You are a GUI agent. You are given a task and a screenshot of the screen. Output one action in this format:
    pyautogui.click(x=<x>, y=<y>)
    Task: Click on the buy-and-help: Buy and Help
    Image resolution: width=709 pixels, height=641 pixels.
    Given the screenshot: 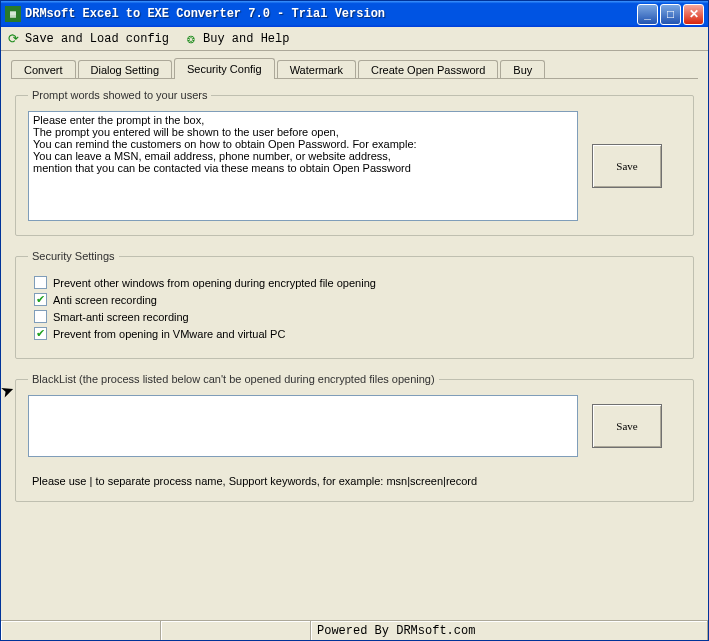 What is the action you would take?
    pyautogui.click(x=246, y=39)
    